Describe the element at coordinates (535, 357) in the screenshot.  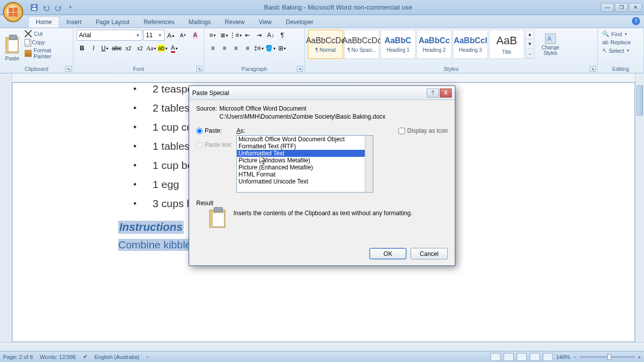
I see `view-outline` at that location.